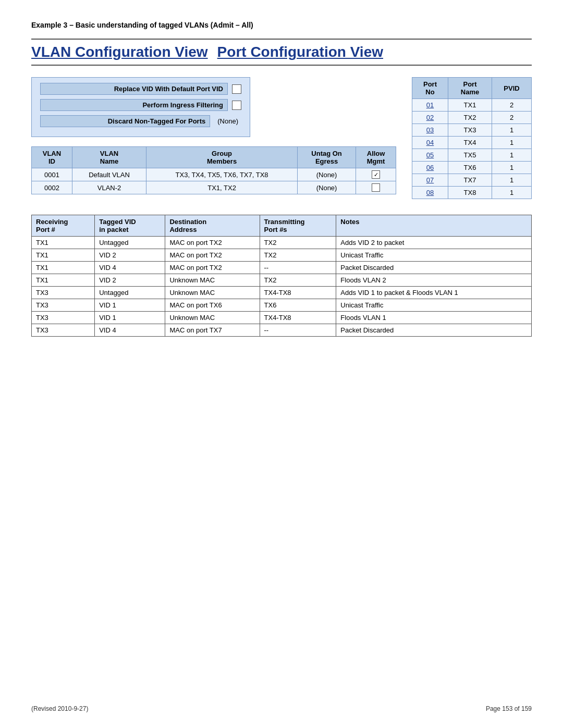  I want to click on port-col-pvid: PVID, so click(512, 89).